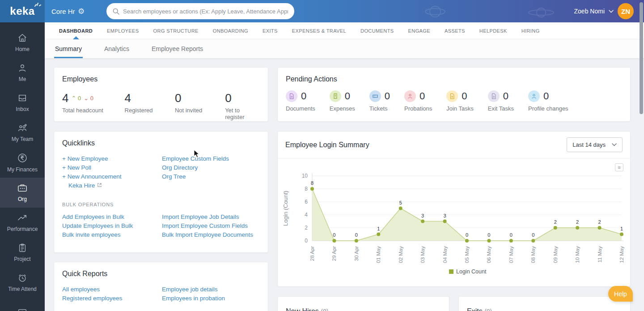  I want to click on nav-tab-expenses-travel: EXPENSES & TRAVEL, so click(319, 31).